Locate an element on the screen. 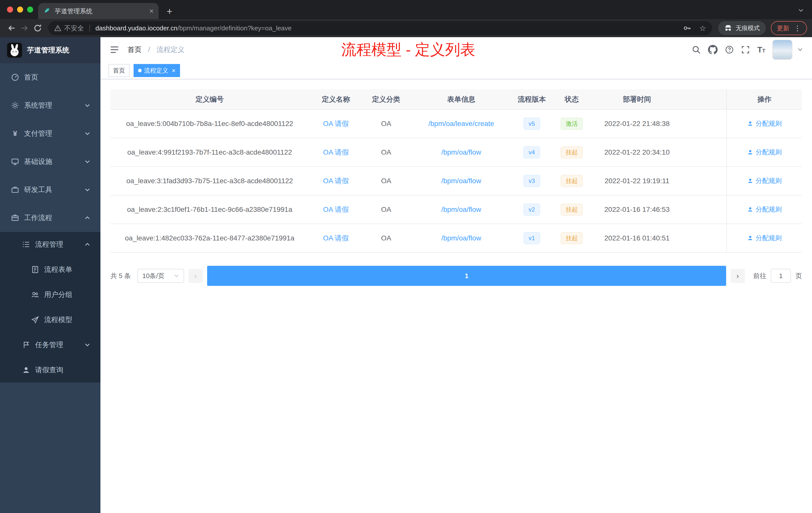  sidebar-item-process-management: 流程管理 is located at coordinates (50, 244).